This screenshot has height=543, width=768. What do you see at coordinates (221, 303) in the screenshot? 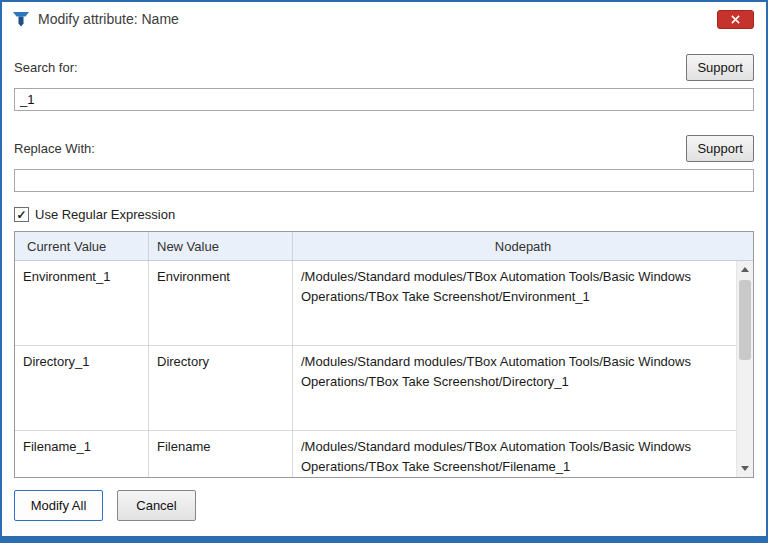
I see `cell-new-value: Environment` at bounding box center [221, 303].